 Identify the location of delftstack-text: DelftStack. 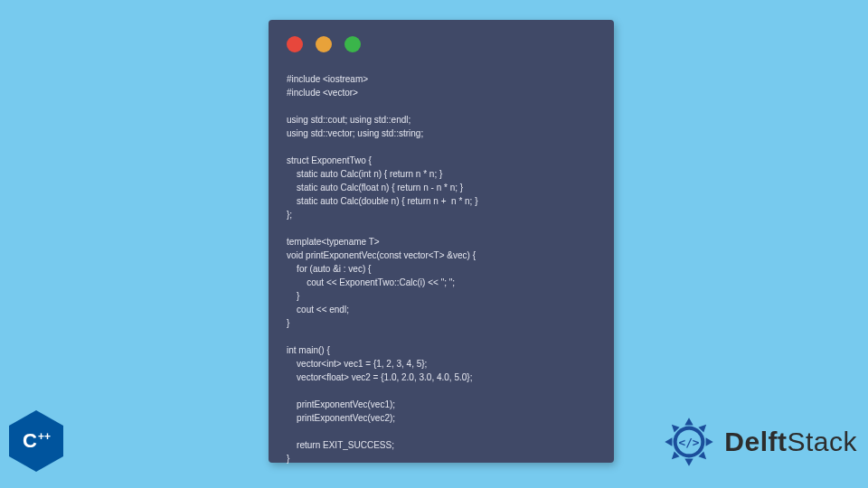
(790, 442).